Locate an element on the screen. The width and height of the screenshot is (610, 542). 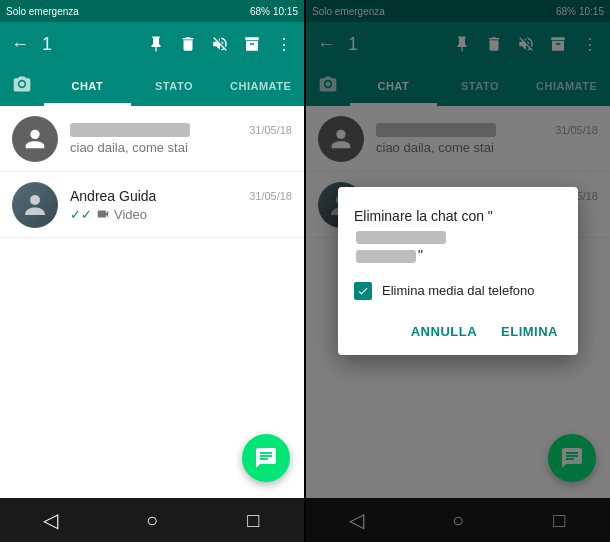
left-pin-icon is located at coordinates (156, 44).